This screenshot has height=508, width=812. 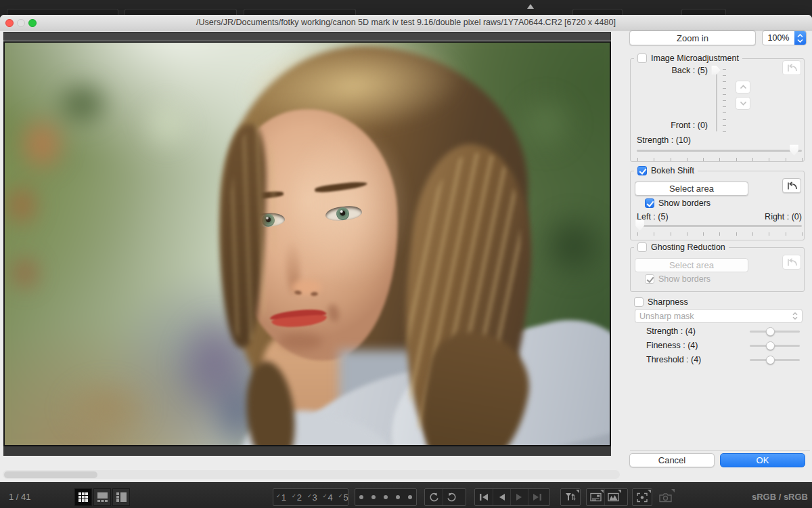 I want to click on bokeh-show-borders-label: Show borders, so click(x=685, y=203).